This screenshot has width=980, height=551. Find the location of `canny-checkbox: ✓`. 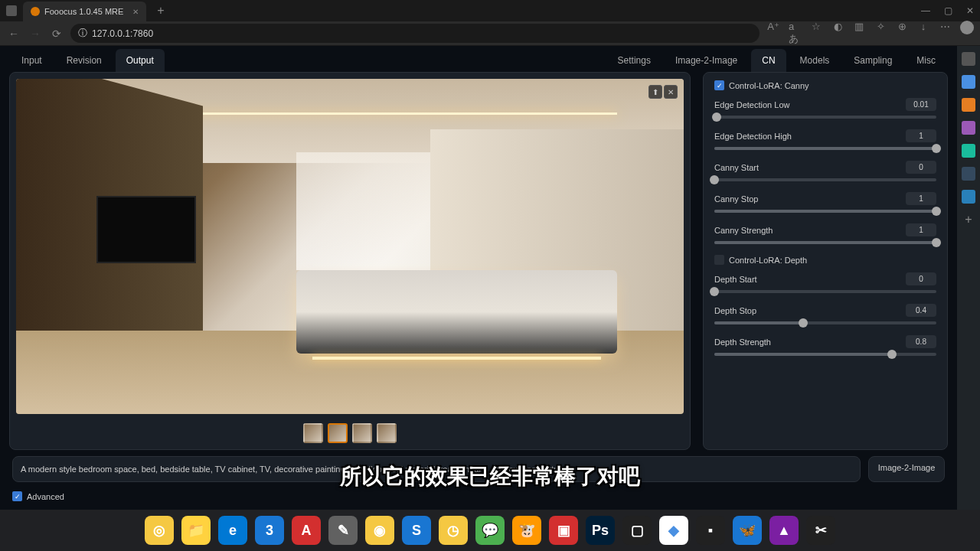

canny-checkbox: ✓ is located at coordinates (720, 86).